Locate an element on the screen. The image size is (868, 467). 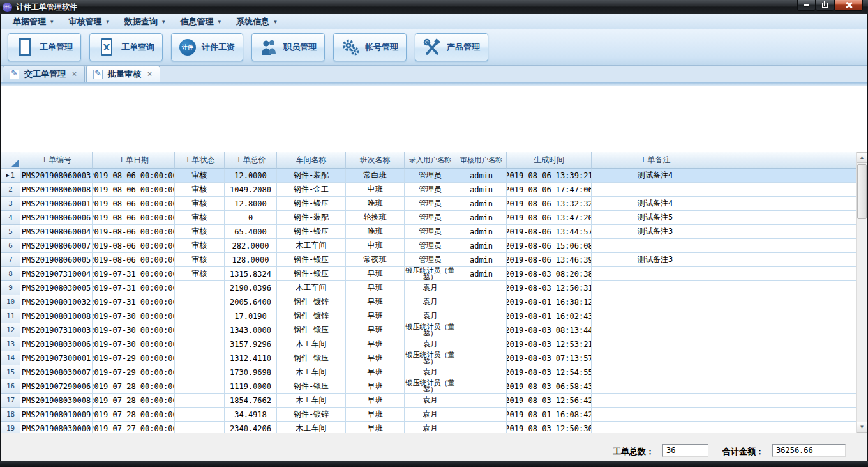
cell-total: 12.0000 is located at coordinates (251, 176).